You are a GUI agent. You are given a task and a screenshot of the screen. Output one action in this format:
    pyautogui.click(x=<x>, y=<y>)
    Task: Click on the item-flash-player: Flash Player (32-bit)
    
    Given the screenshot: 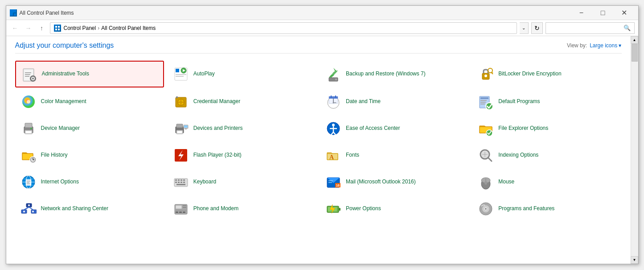 What is the action you would take?
    pyautogui.click(x=242, y=155)
    